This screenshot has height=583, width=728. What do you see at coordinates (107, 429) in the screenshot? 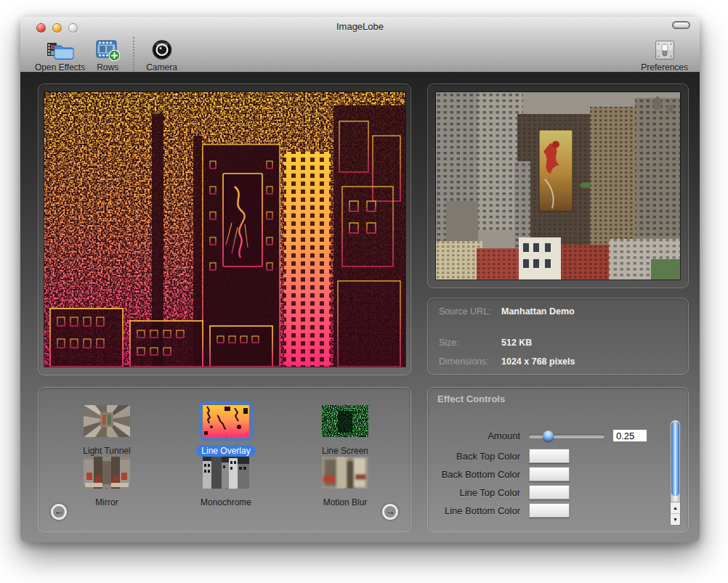
I see `effect-item-light-tunnel: Light Tunnel` at bounding box center [107, 429].